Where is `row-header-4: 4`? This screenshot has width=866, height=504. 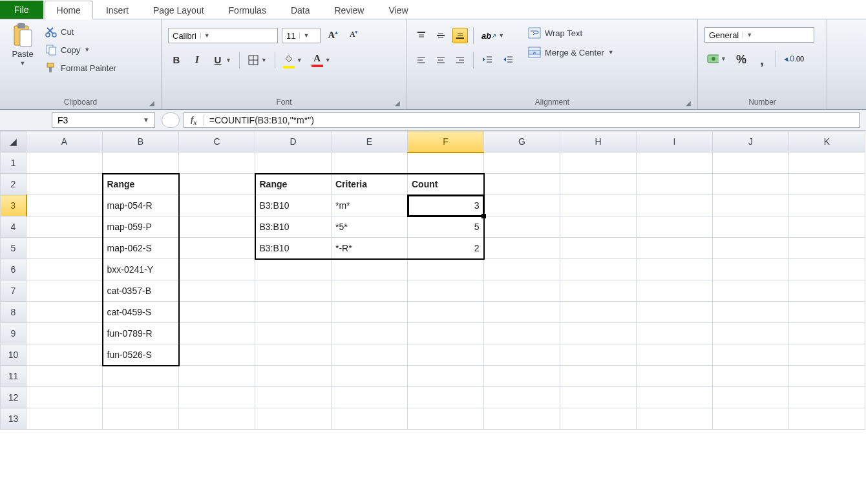
row-header-4: 4 is located at coordinates (14, 227).